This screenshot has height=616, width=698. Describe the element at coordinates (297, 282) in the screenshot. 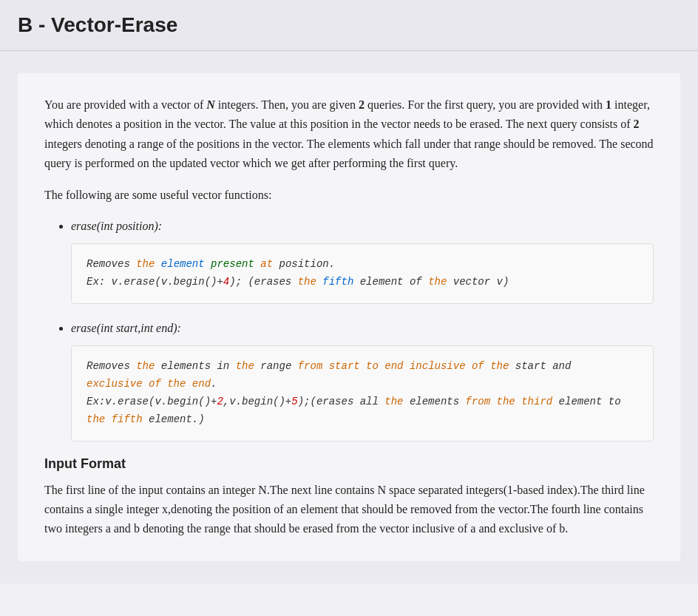

I see `code-ex-1: Ex: v.erase(v.begin()+4); (erases the fi…` at that location.